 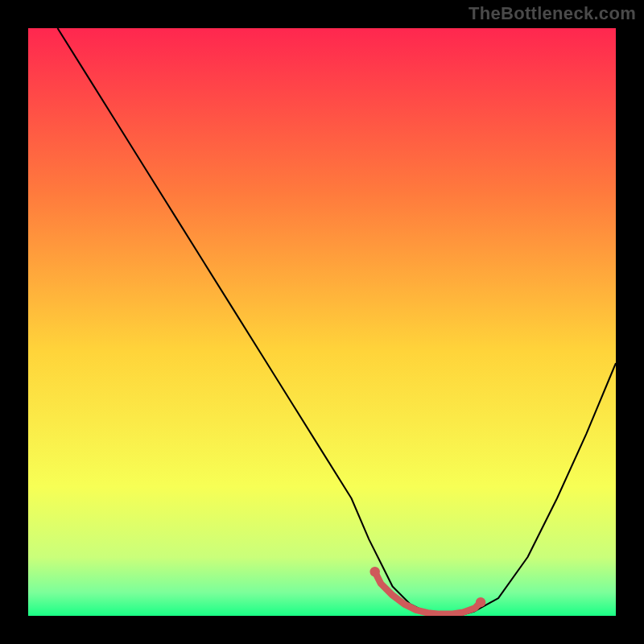 I want to click on watermark-text: TheBottleneck.com, so click(x=552, y=14).